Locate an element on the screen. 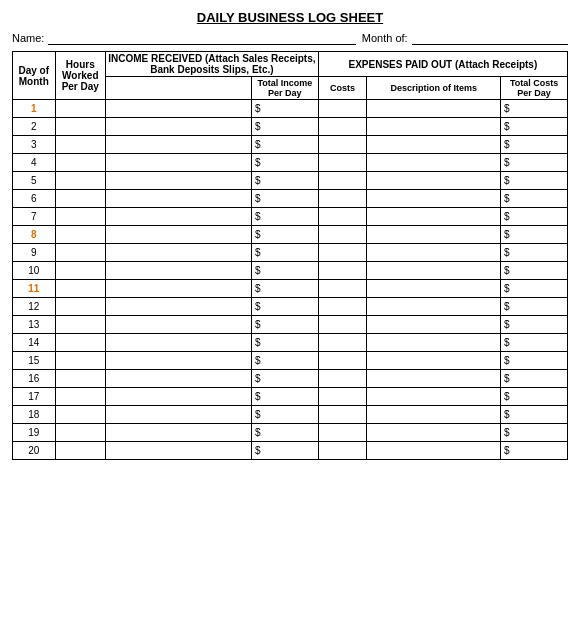 This screenshot has height=620, width=580. table-row: 3 $ $ is located at coordinates (290, 145).